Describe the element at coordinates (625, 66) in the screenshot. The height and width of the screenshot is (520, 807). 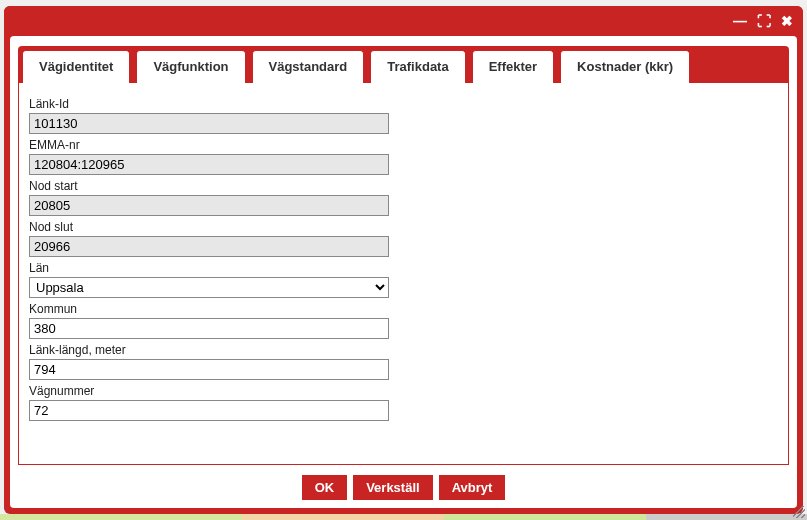
I see `tab-kostnader: Kostnader (kkr)` at that location.